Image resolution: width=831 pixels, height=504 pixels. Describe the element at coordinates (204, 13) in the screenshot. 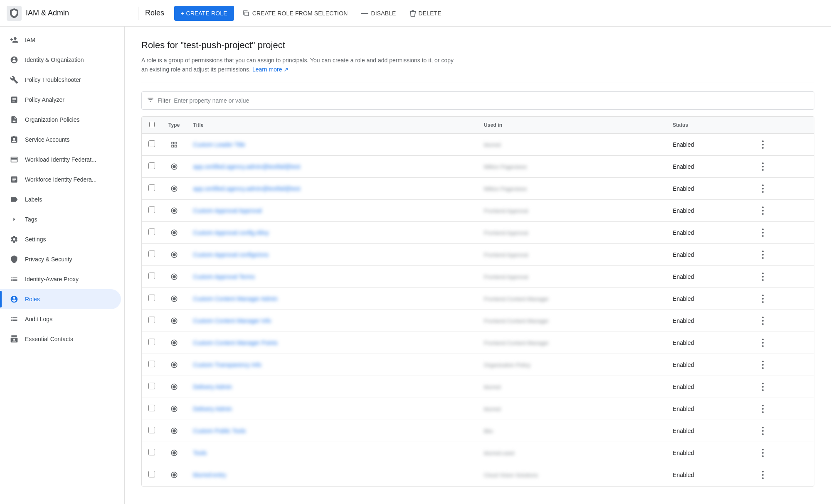

I see `create-role-button: + CREATE ROLE` at that location.